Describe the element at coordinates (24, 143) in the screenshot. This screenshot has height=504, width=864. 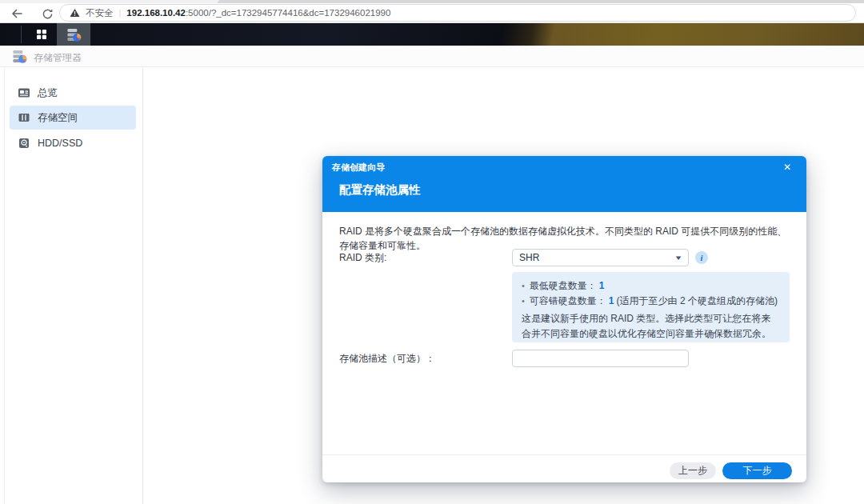
I see `hdd-icon` at that location.